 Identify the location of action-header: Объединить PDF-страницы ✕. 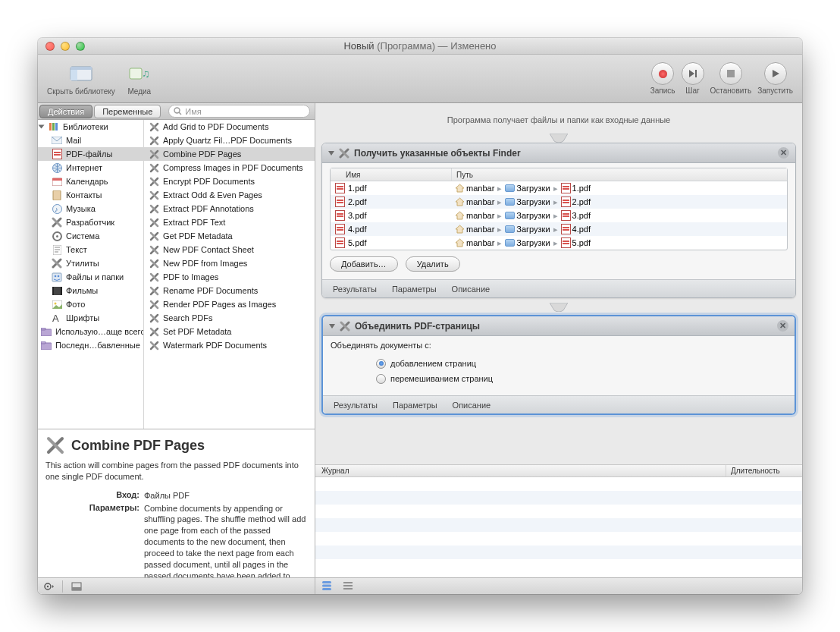
(559, 326).